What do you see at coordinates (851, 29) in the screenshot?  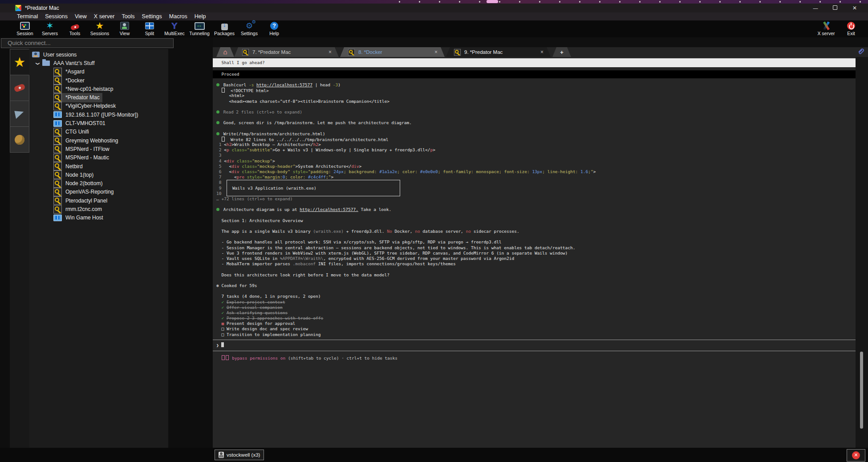 I see `toolbar-button-exit: Exit` at bounding box center [851, 29].